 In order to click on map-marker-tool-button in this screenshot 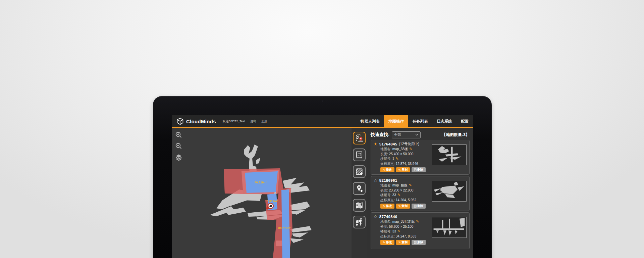, I will do `click(359, 205)`.